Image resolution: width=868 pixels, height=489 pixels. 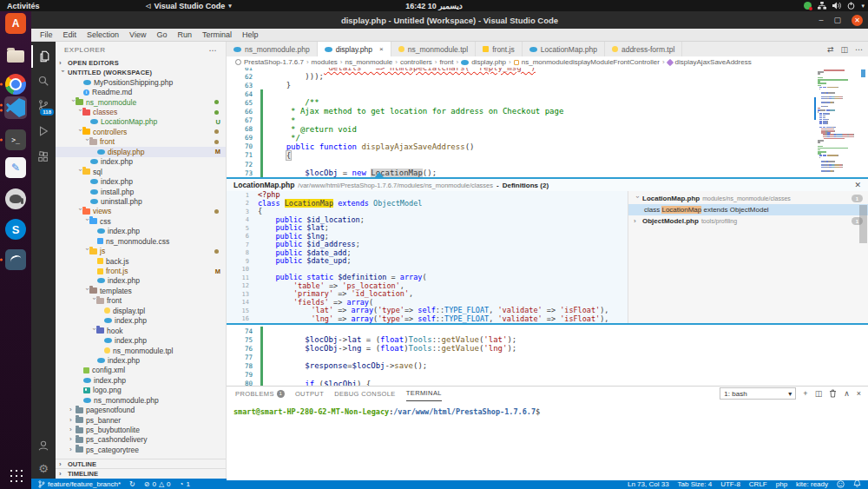 I want to click on menu-view: View, so click(x=137, y=35).